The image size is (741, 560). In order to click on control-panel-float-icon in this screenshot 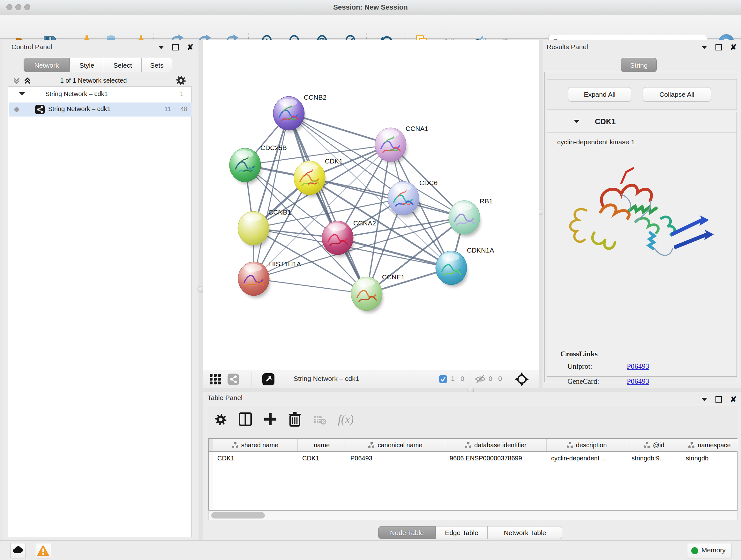, I will do `click(176, 47)`.